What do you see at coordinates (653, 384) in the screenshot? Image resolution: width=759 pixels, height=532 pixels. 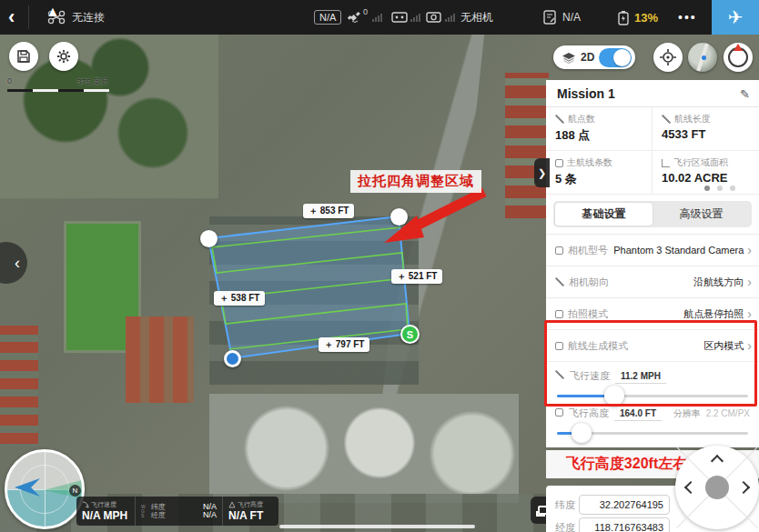 I see `speed-slider-row: 飞行速度 11.2 MPH` at bounding box center [653, 384].